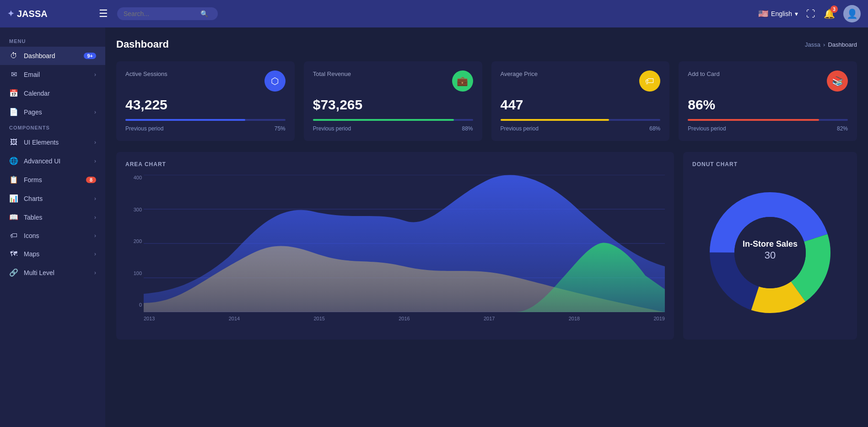 Image resolution: width=868 pixels, height=427 pixels. I want to click on stat-card-header: Active Sessions ⬡, so click(205, 81).